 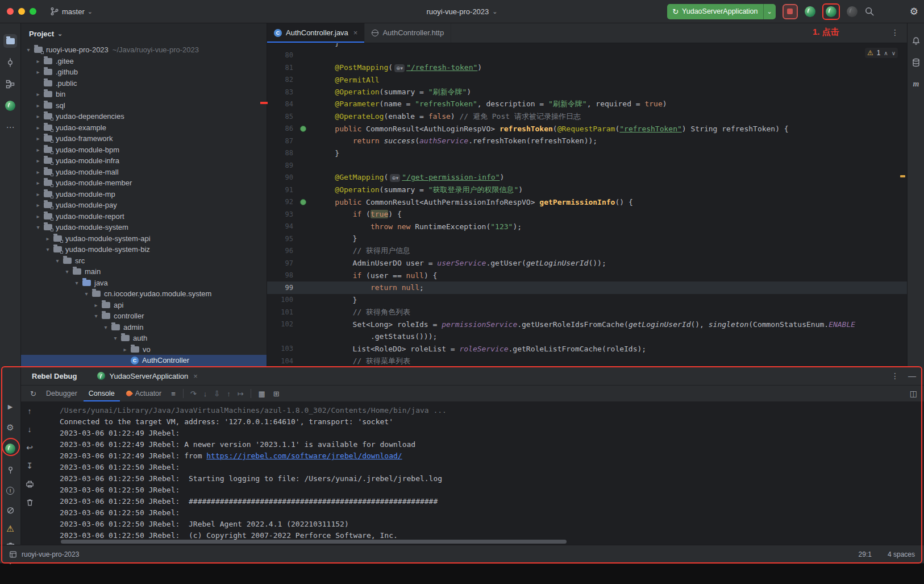 I want to click on run-tool-button: ▶, so click(x=10, y=407).